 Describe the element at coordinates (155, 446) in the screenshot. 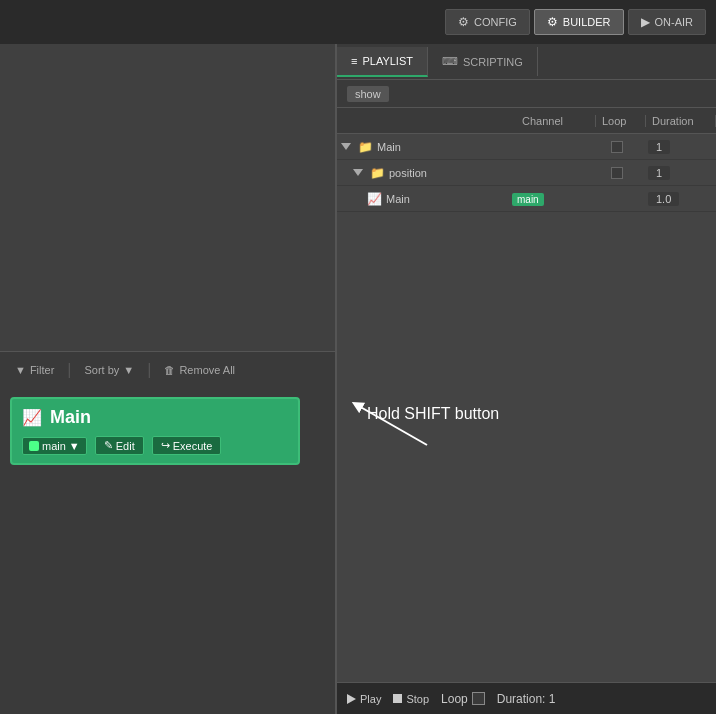

I see `card-footer: main ▼ ✎ Edit ↪ Execute` at that location.